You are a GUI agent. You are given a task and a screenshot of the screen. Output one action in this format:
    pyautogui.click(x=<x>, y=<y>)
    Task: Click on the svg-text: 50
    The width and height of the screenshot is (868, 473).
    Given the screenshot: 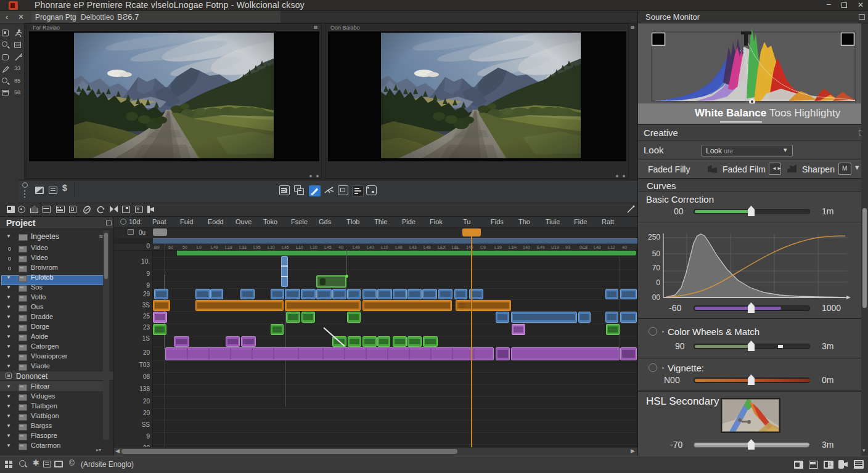 What is the action you would take?
    pyautogui.click(x=657, y=254)
    